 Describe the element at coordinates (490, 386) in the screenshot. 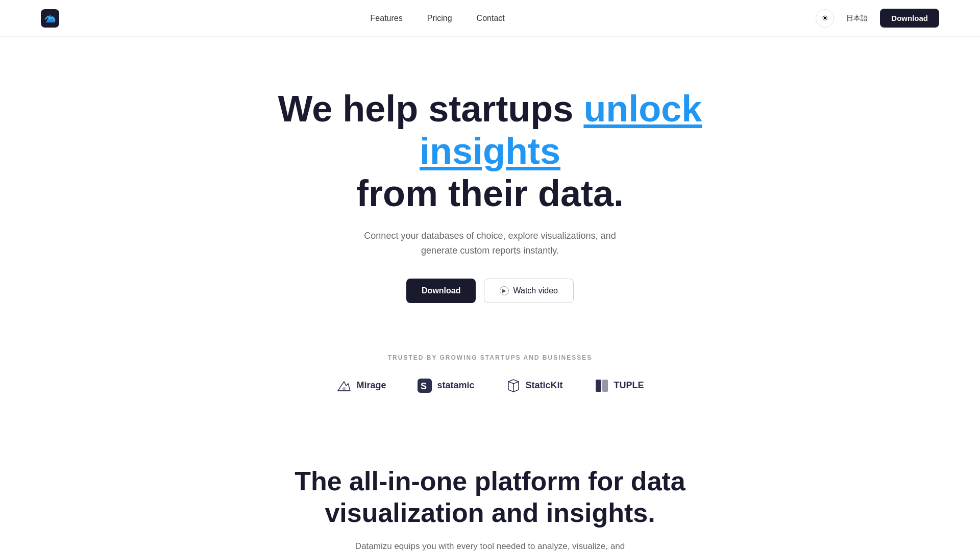

I see `trusted-logos: Mirage S statamic StaticKit TU` at that location.